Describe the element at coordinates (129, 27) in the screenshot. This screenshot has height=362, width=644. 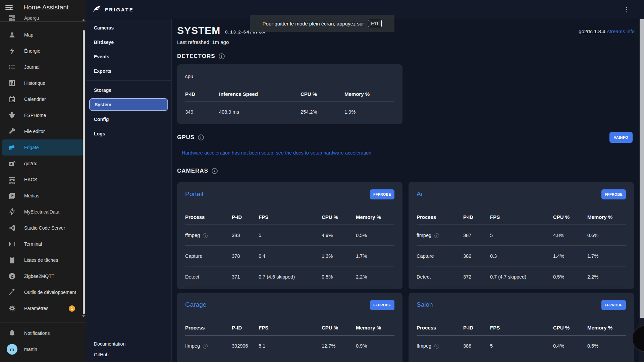
I see `nav-item-cameras: Cameras` at that location.